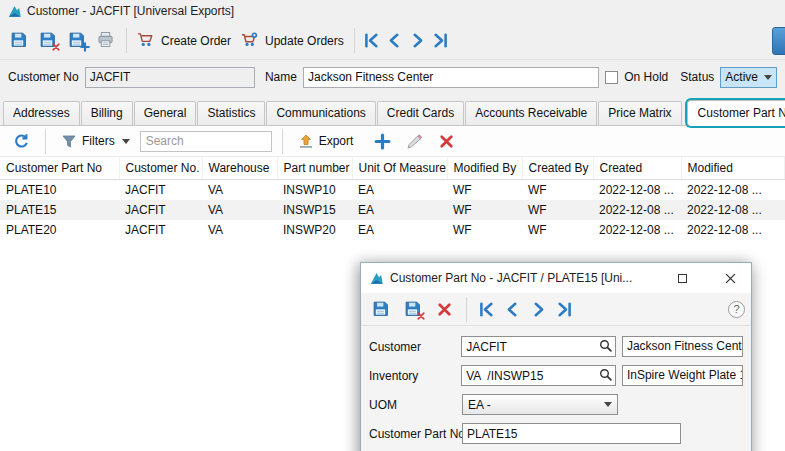 This screenshot has width=785, height=451. Describe the element at coordinates (640, 113) in the screenshot. I see `tab-price-matrix: Price Matrix` at that location.